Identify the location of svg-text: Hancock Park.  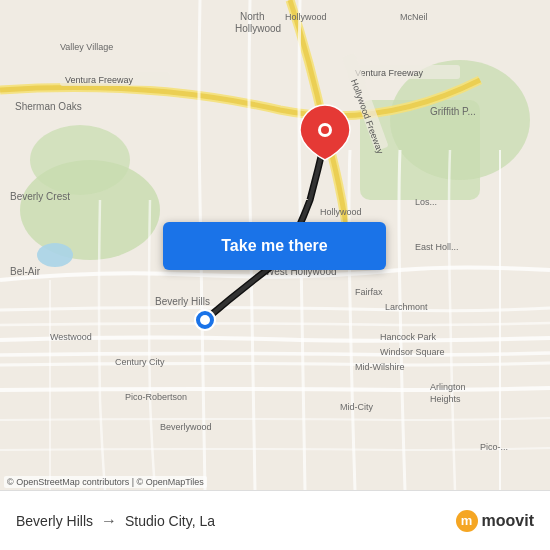
(408, 337).